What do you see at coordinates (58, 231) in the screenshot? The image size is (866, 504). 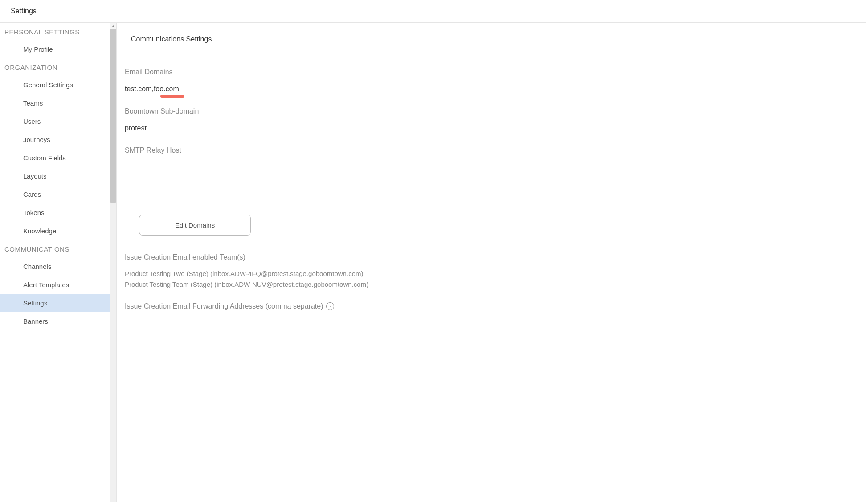 I see `sidebar-item-knowledge: Knowledge` at bounding box center [58, 231].